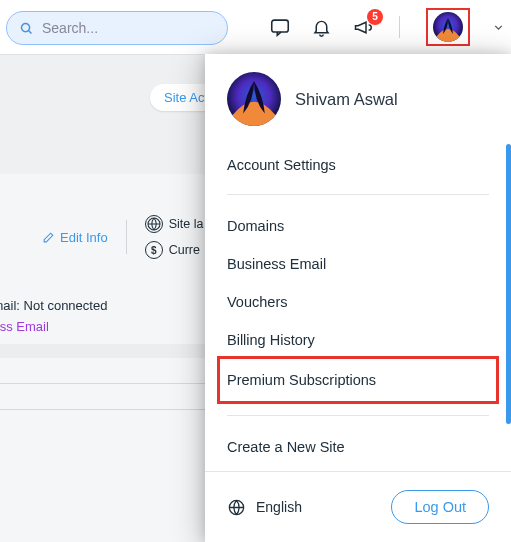 This screenshot has height=542, width=511. What do you see at coordinates (440, 507) in the screenshot?
I see `logout-button: Log Out` at bounding box center [440, 507].